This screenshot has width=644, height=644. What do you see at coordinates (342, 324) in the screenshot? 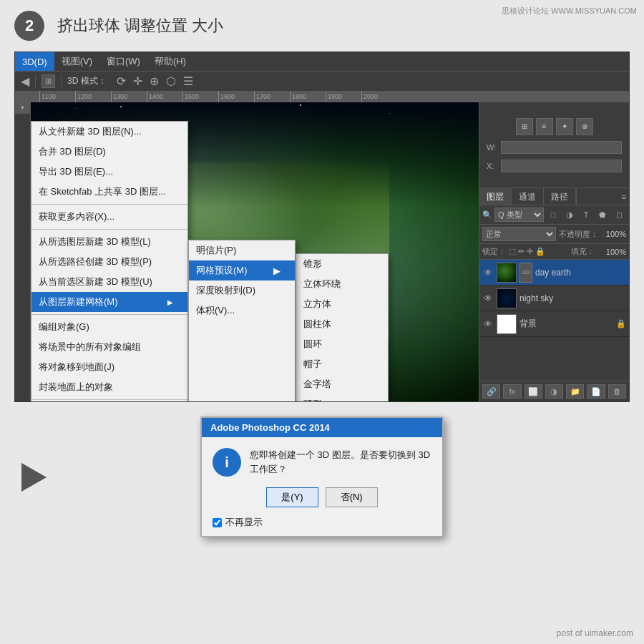
I see `preset-cylinder: 圆柱体` at bounding box center [342, 324].